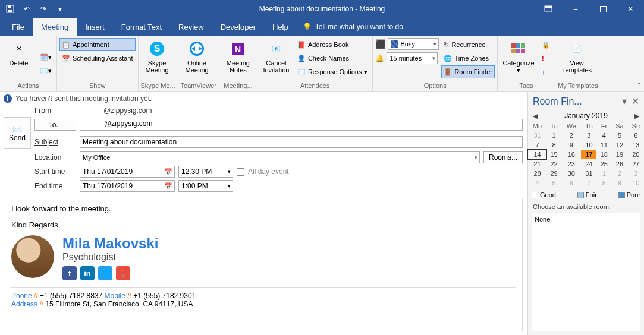 The image size is (644, 335). I want to click on cal-day: 20, so click(636, 154).